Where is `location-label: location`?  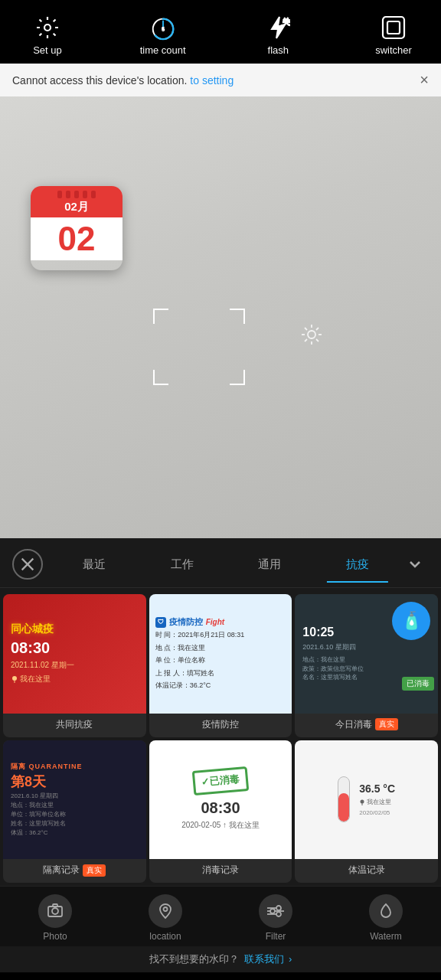
location-label: location is located at coordinates (165, 936).